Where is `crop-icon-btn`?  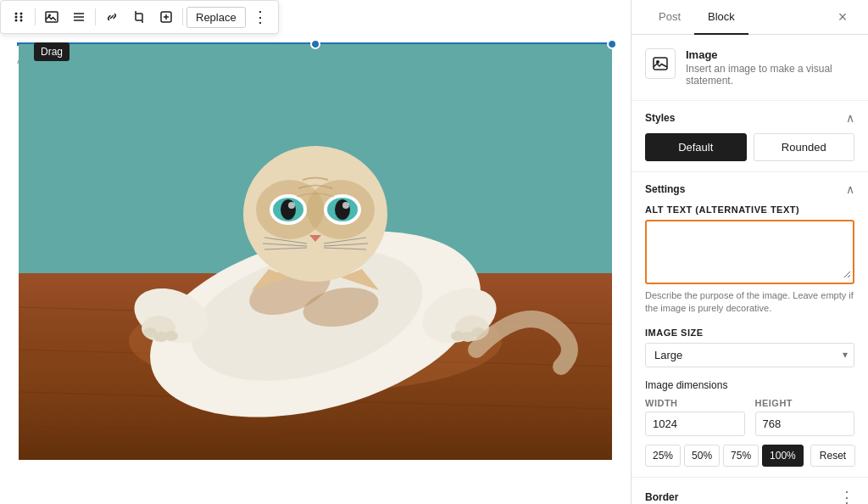 crop-icon-btn is located at coordinates (139, 17).